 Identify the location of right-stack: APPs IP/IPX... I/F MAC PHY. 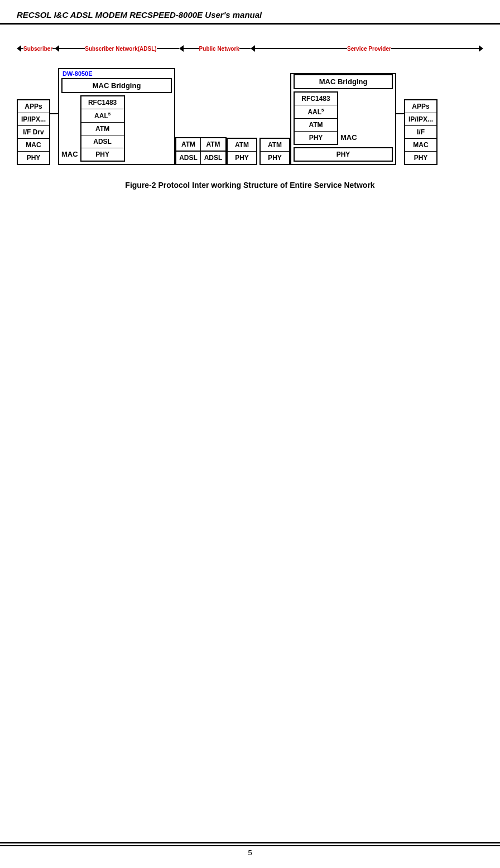
(421, 132).